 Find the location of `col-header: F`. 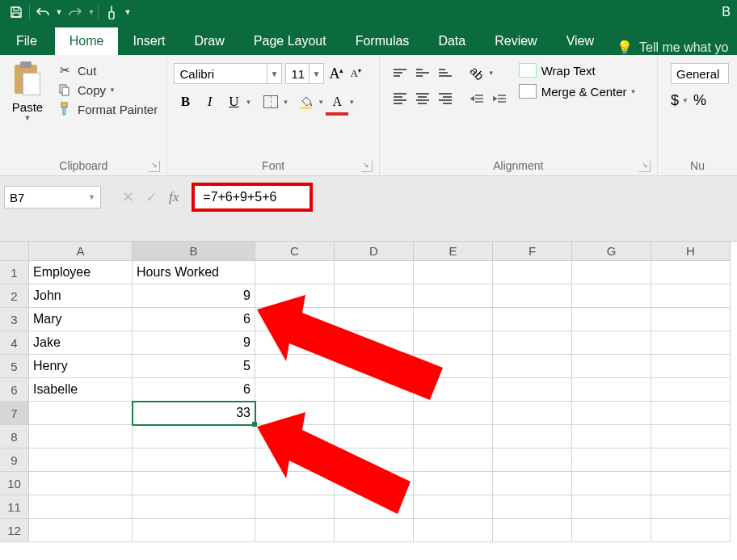

col-header: F is located at coordinates (533, 251).